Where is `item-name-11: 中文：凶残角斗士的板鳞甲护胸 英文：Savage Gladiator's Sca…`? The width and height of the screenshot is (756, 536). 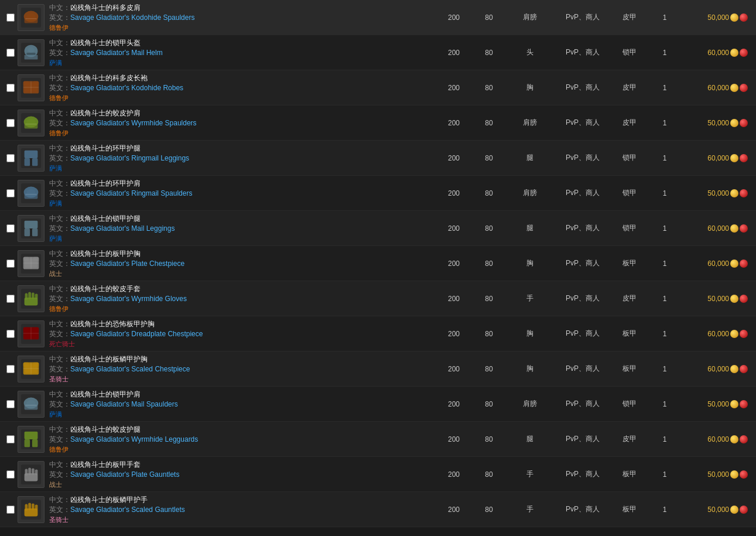 item-name-11: 中文：凶残角斗士的板鳞甲护胸 英文：Savage Gladiator's Sca… is located at coordinates (242, 369).